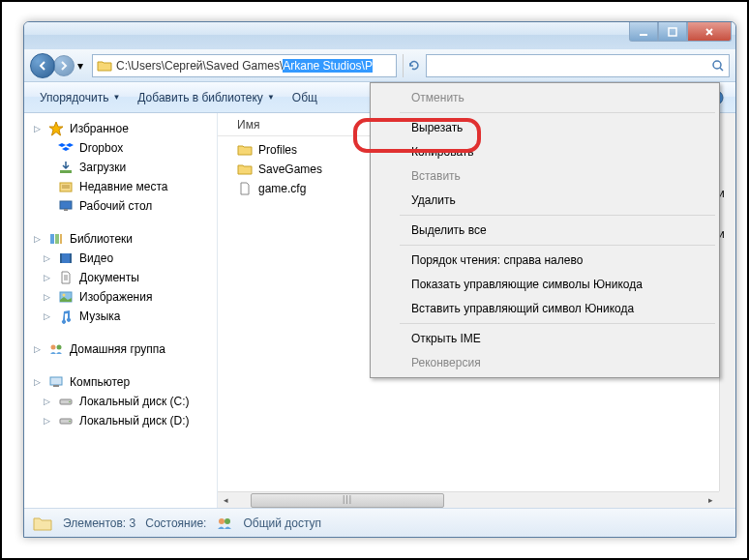 This screenshot has width=749, height=560. Describe the element at coordinates (120, 401) in the screenshot. I see `sidebar-item-drive-c: ▷Локальный диск (C:)` at that location.